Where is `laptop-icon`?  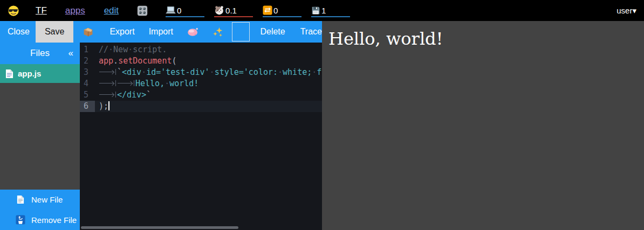
laptop-icon is located at coordinates (170, 11).